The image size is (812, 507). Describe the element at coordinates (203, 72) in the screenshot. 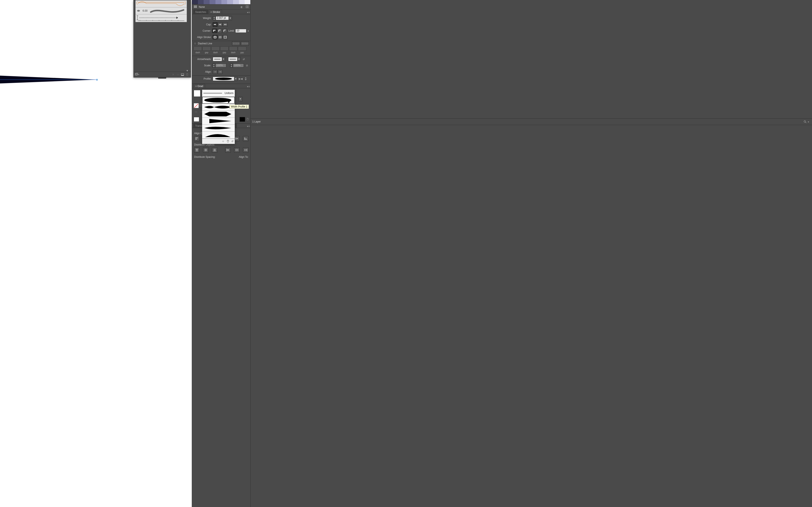

I see `arrow-align-label: Align:` at that location.